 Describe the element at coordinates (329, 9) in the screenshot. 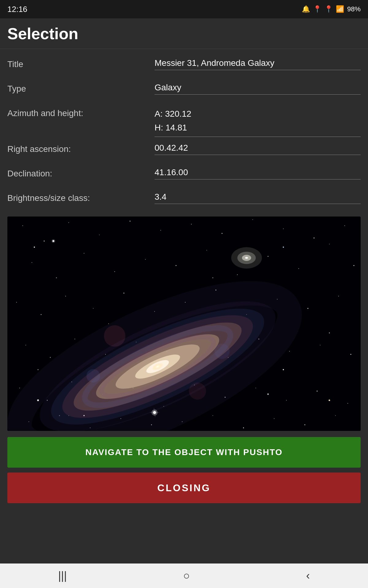

I see `location2-icon: 📍` at that location.